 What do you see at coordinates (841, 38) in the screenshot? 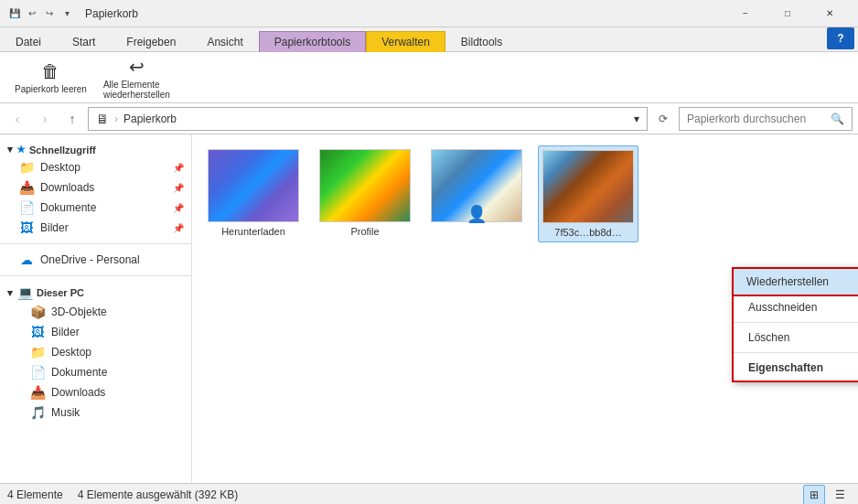
I see `help-button: ?` at bounding box center [841, 38].